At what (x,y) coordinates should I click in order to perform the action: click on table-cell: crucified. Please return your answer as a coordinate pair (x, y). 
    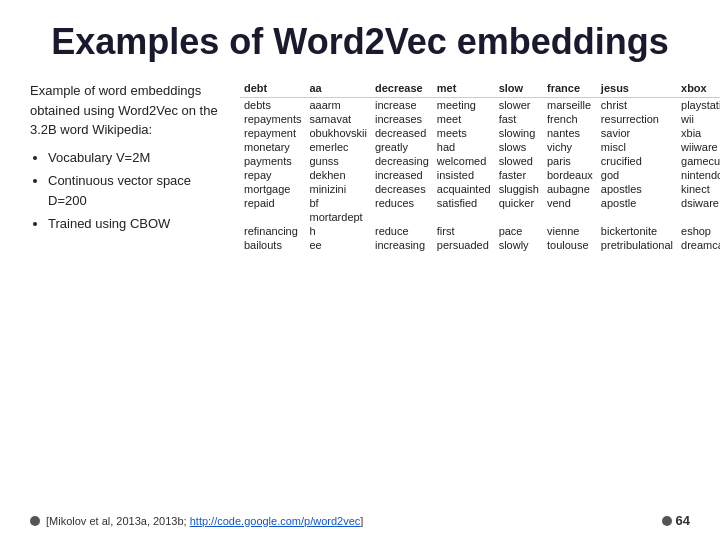
    Looking at the image, I should click on (637, 161).